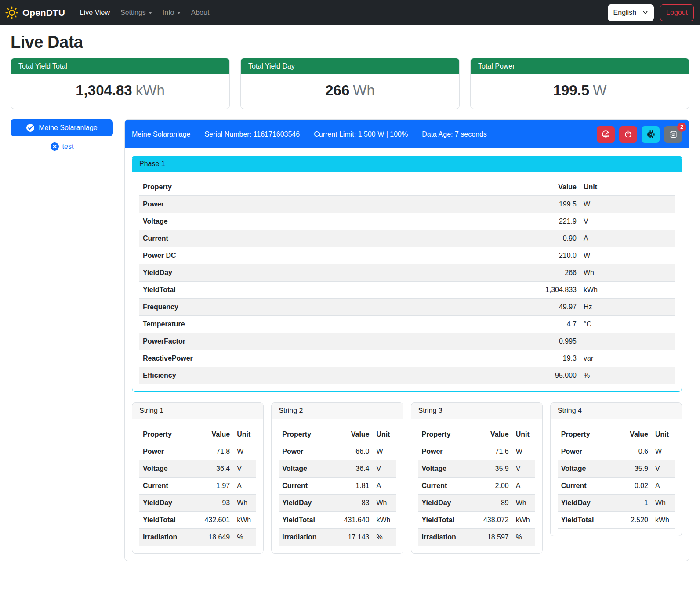  Describe the element at coordinates (337, 503) in the screenshot. I see `table-row: YieldDay83Wh` at that location.